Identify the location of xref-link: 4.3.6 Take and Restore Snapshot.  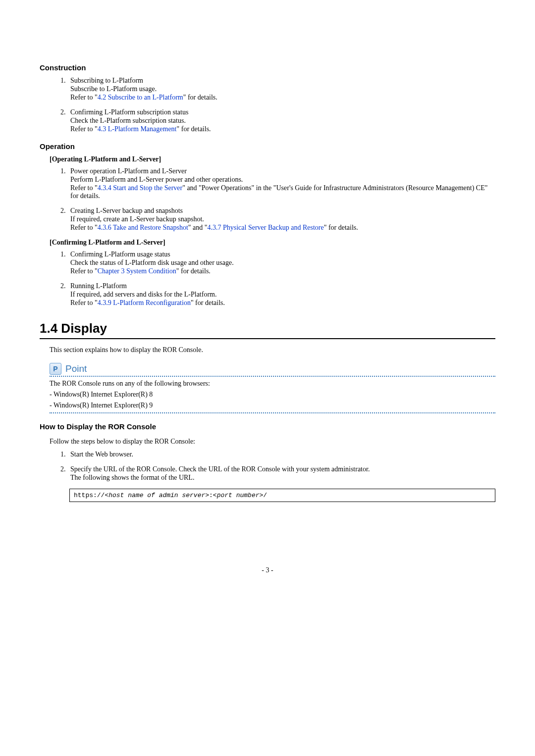
(143, 228).